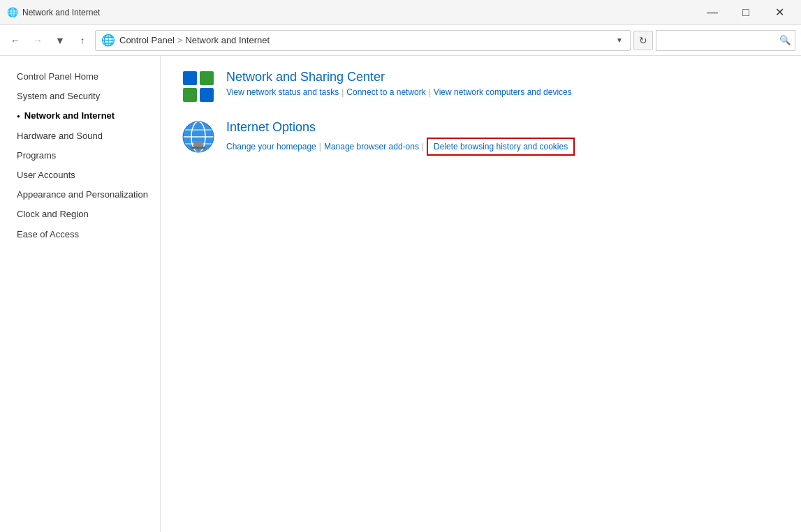 This screenshot has width=801, height=532. I want to click on address-dropdown-button: ▼, so click(619, 40).